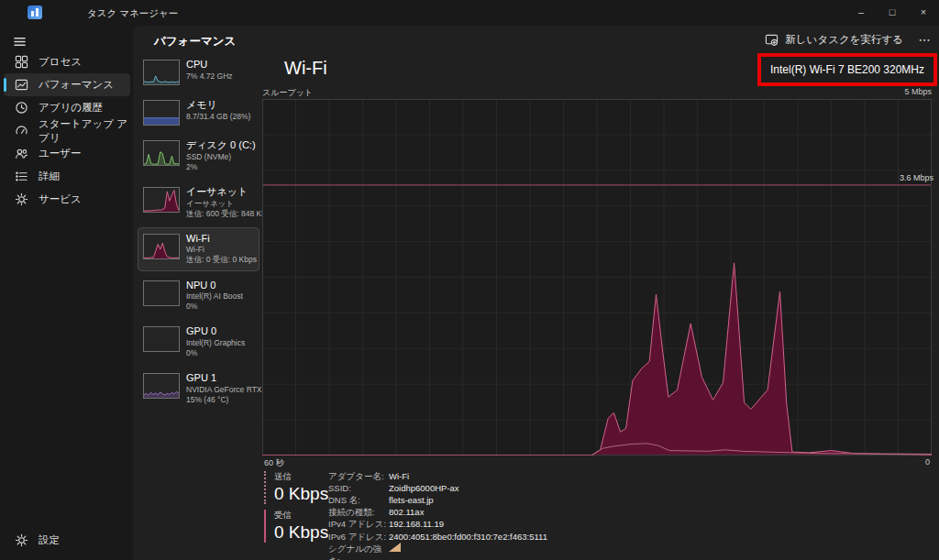 The image size is (939, 560). What do you see at coordinates (198, 342) in the screenshot?
I see `perf-item-gpu-0: GPU 0Intel(R) Graphics0%` at bounding box center [198, 342].